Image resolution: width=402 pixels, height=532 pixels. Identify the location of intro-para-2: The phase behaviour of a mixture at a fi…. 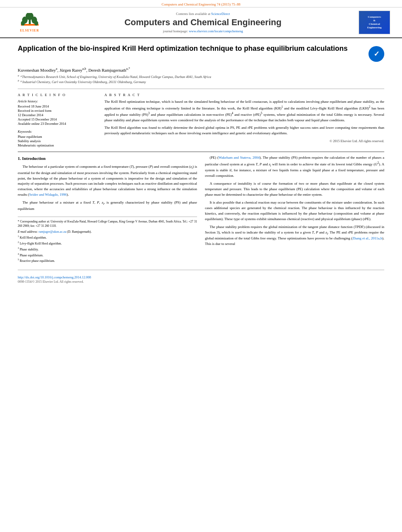
(107, 206).